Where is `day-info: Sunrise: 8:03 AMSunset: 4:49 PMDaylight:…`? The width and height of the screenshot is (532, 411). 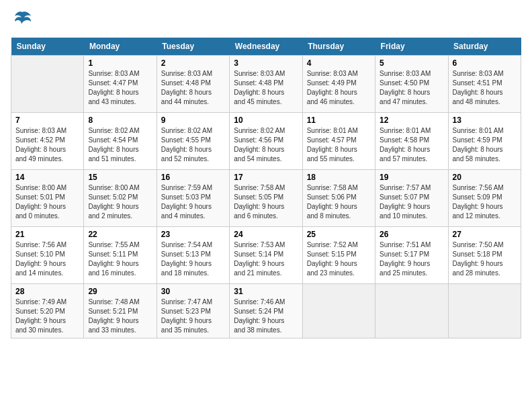 day-info: Sunrise: 8:03 AMSunset: 4:49 PMDaylight:… is located at coordinates (339, 88).